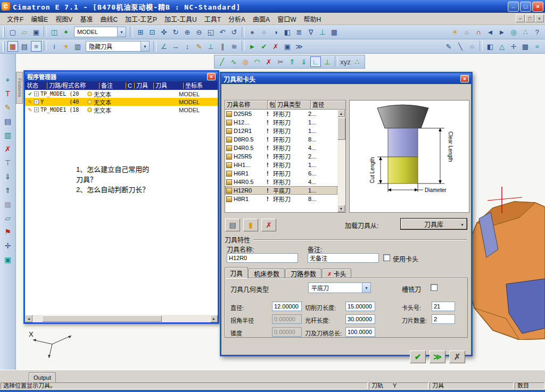 The width and height of the screenshot is (545, 392). I want to click on measure-angle-icon: ∠, so click(164, 46).